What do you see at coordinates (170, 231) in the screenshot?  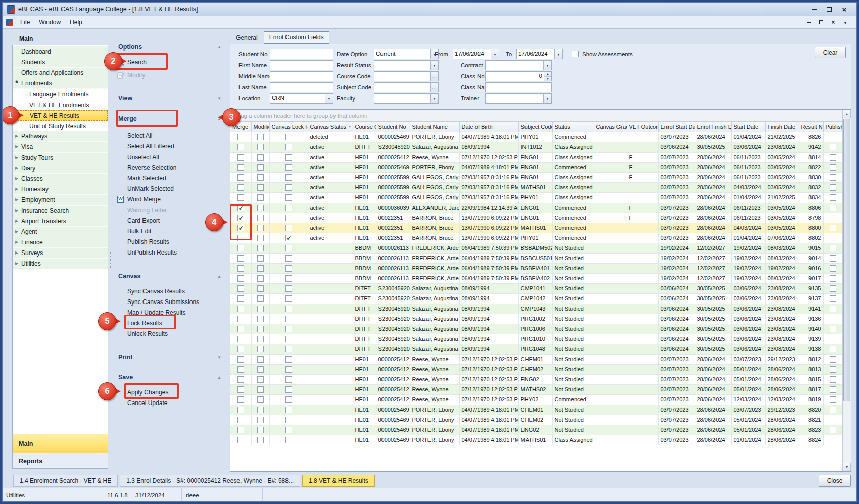 I see `action-bulk-edit: Bulk Edit` at bounding box center [170, 231].